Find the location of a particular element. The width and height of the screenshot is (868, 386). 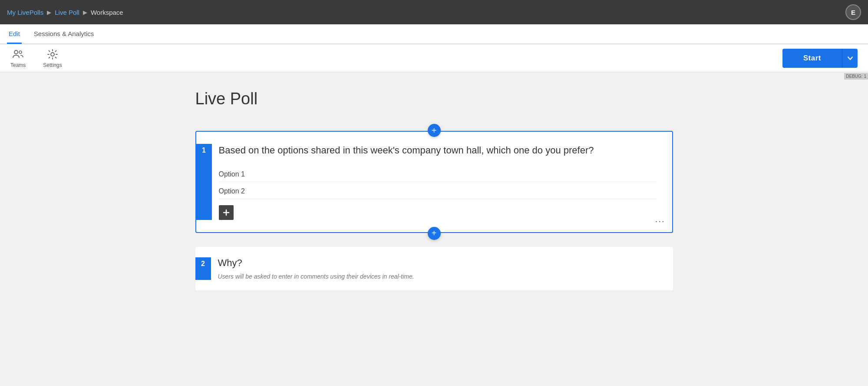

add-question-circle-top: + is located at coordinates (434, 130).